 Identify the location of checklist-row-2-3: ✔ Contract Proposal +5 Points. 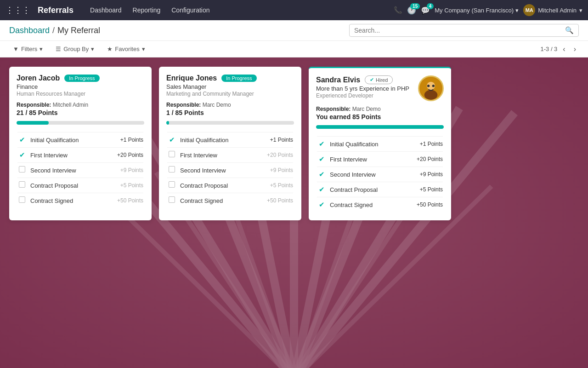
(380, 190).